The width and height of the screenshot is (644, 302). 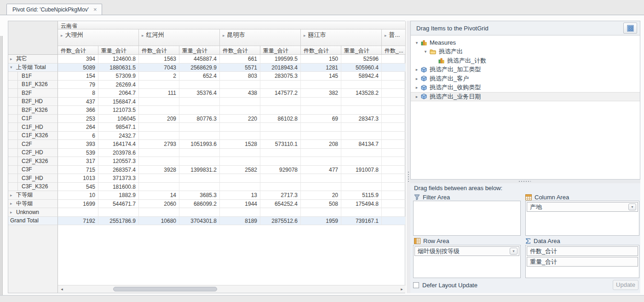 What do you see at coordinates (362, 195) in the screenshot?
I see `data-cell: 5115.9` at bounding box center [362, 195].